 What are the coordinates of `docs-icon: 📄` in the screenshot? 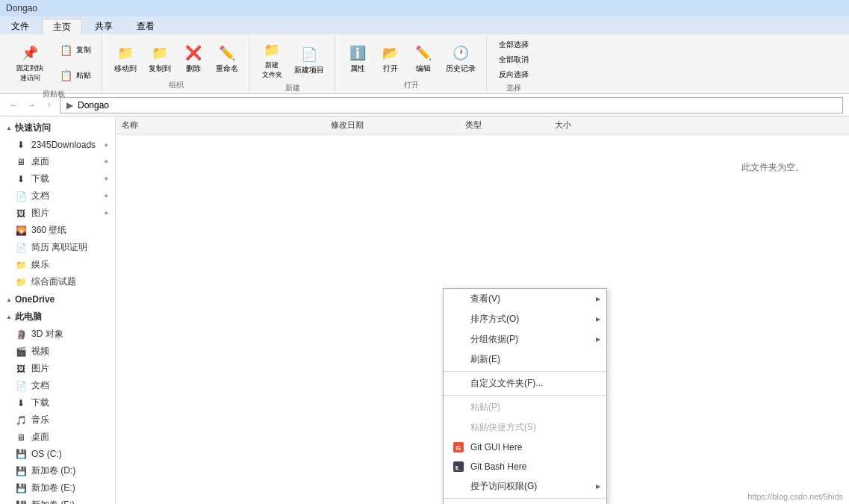 It's located at (21, 196).